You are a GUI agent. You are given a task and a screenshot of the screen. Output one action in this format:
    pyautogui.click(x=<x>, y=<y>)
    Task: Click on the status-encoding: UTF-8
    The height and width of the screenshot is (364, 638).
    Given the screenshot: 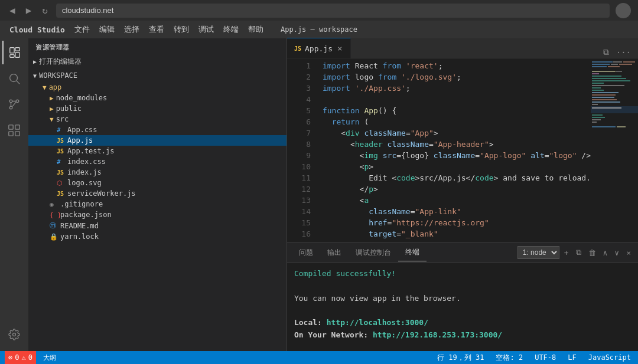 What is the action you would take?
    pyautogui.click(x=545, y=358)
    